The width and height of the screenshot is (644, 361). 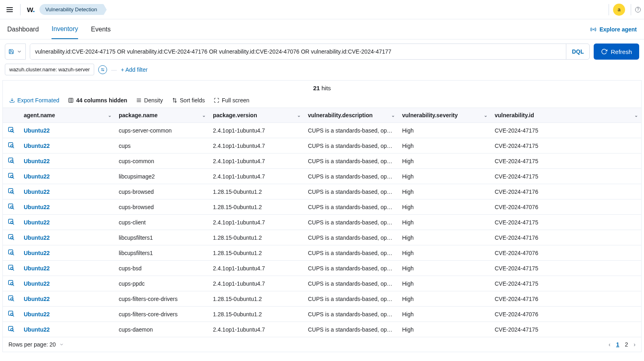 I want to click on help-icon: ?, so click(x=638, y=10).